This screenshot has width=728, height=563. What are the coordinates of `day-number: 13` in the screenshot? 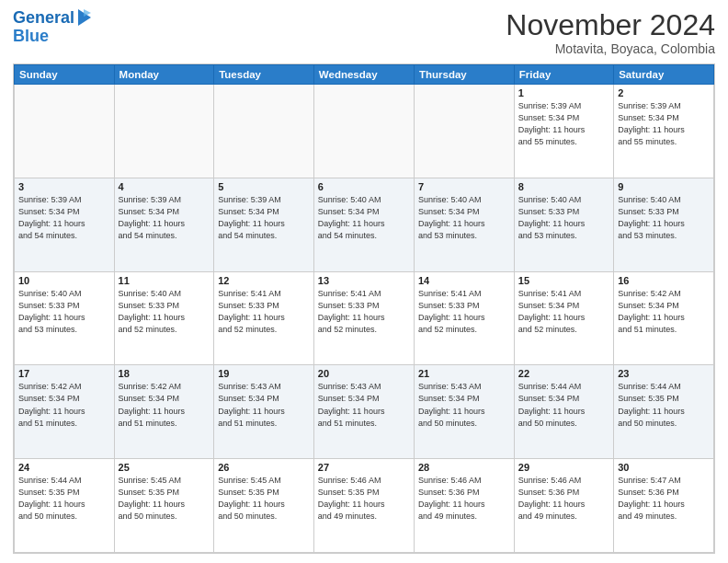 It's located at (364, 281).